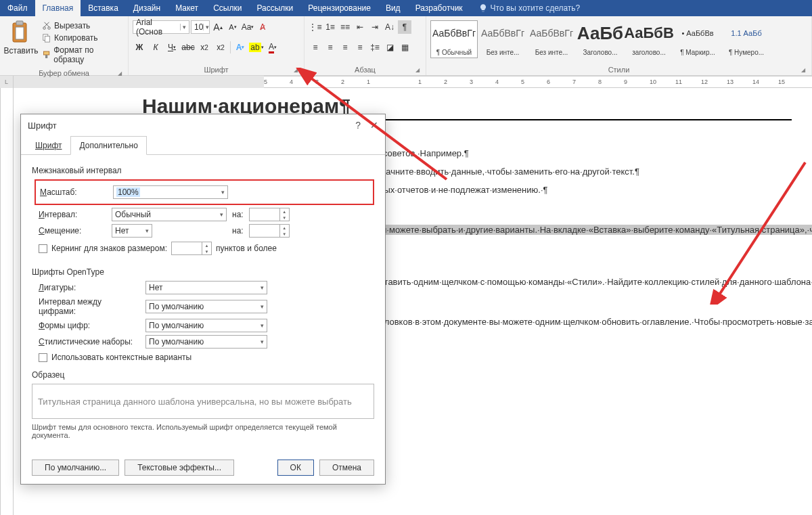 The image size is (812, 515). I want to click on bullets-button: ⋮≡, so click(315, 27).